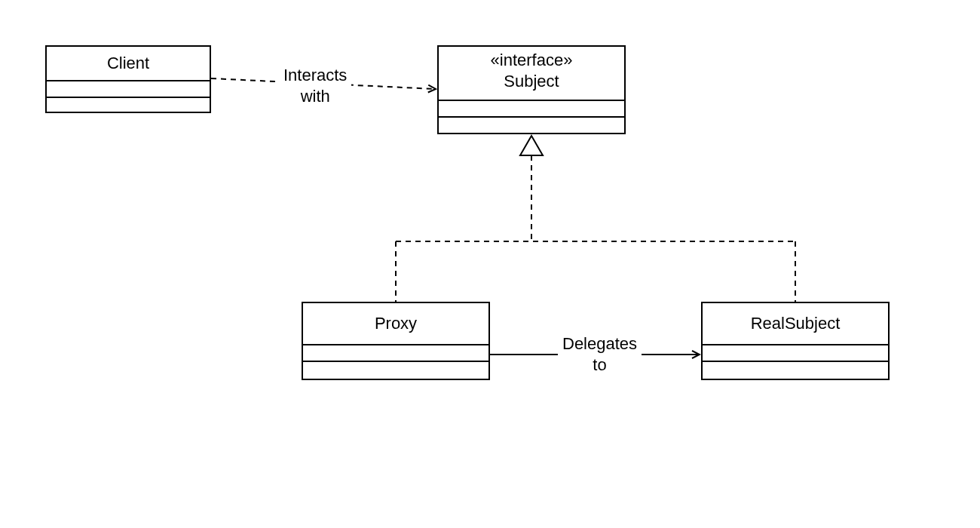 The width and height of the screenshot is (980, 528). What do you see at coordinates (531, 60) in the screenshot?
I see `class-subject-stereotype: «interface»` at bounding box center [531, 60].